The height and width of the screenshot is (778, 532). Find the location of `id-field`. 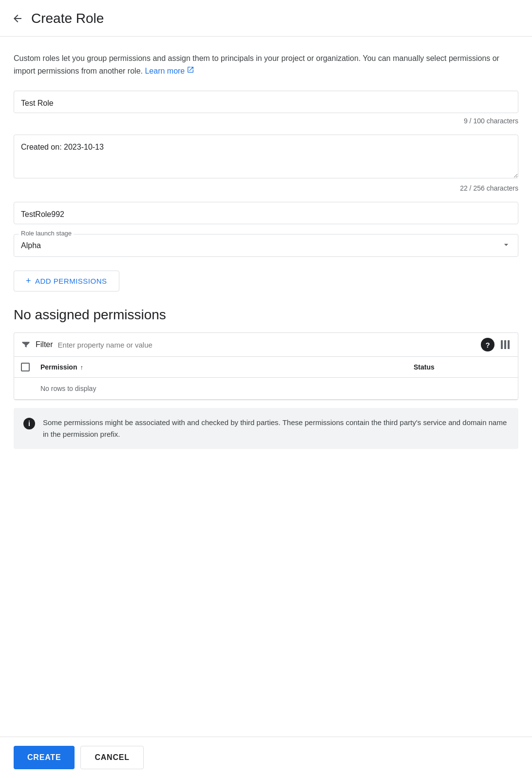

id-field is located at coordinates (266, 213).